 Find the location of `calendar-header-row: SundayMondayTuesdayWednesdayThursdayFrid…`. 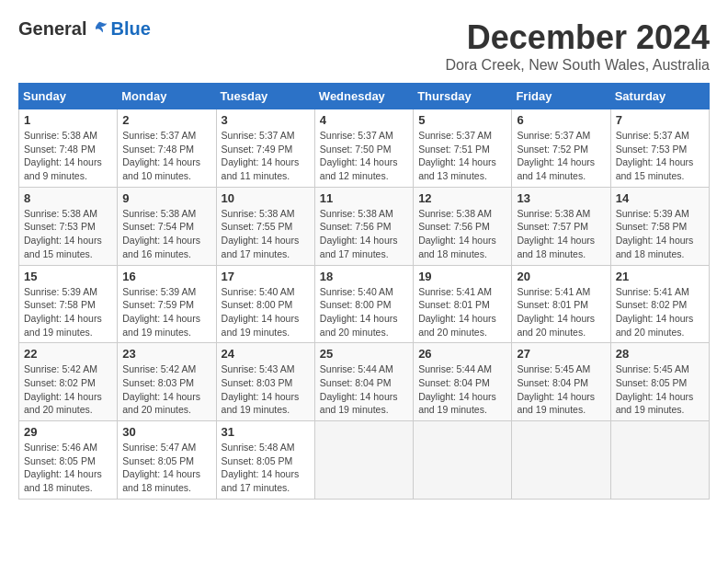

calendar-header-row: SundayMondayTuesdayWednesdayThursdayFrid… is located at coordinates (364, 97).